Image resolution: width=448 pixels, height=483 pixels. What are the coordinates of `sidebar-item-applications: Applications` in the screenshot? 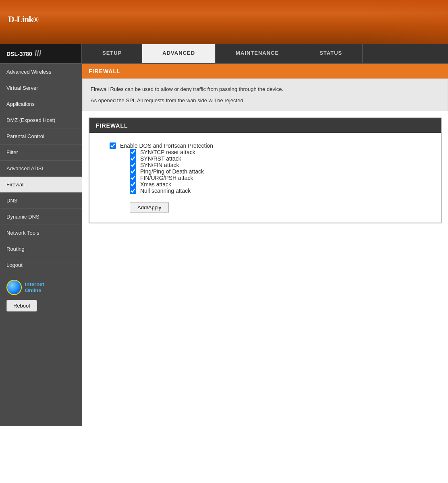 It's located at (41, 104).